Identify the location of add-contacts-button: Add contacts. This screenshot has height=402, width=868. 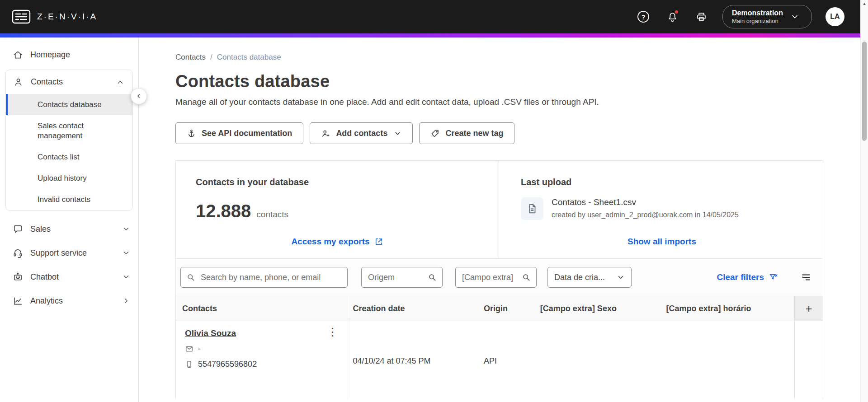
(361, 133).